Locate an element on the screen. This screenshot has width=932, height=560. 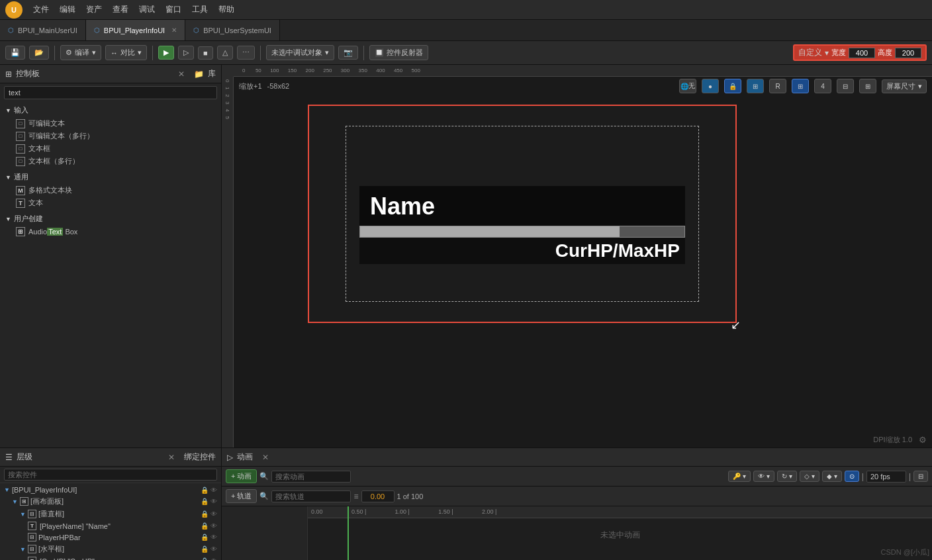
menu-help: 帮助 is located at coordinates (226, 9).